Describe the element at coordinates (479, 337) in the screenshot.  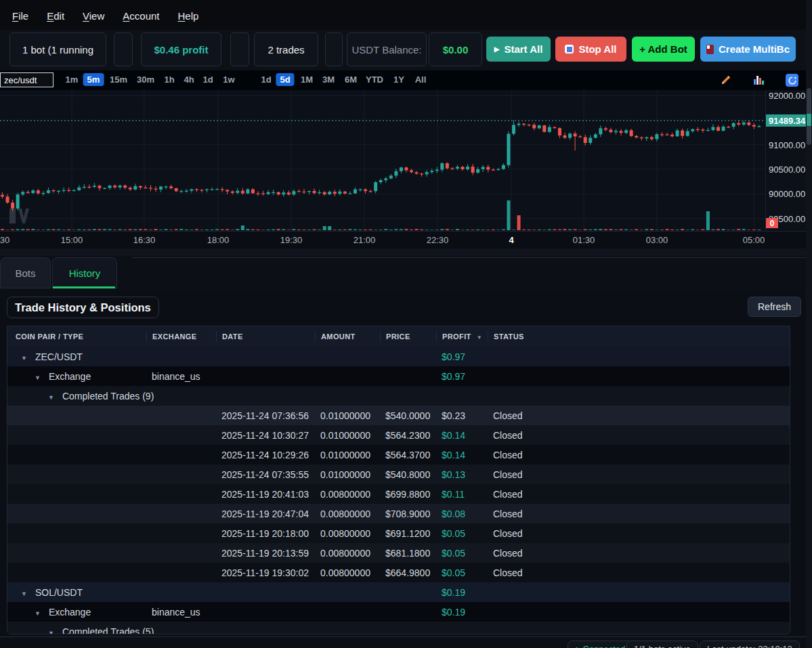
I see `sort-desc-icon: ▼` at that location.